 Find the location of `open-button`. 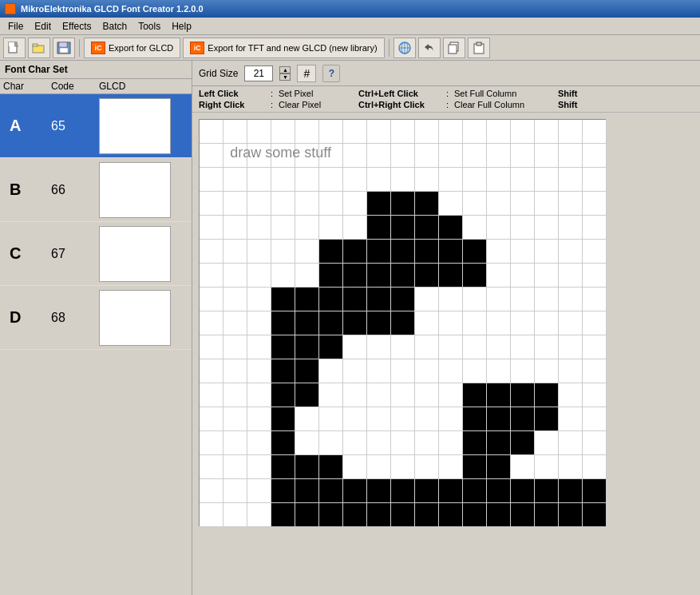

open-button is located at coordinates (39, 48).